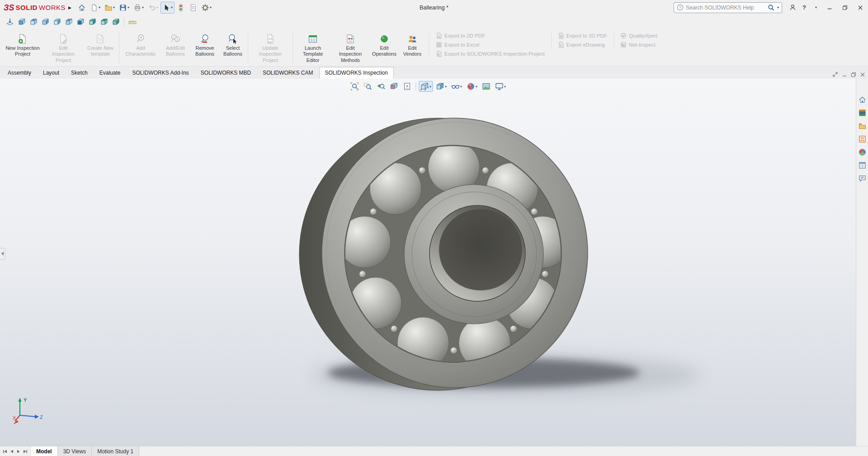  What do you see at coordinates (69, 22) in the screenshot?
I see `top-view-button` at bounding box center [69, 22].